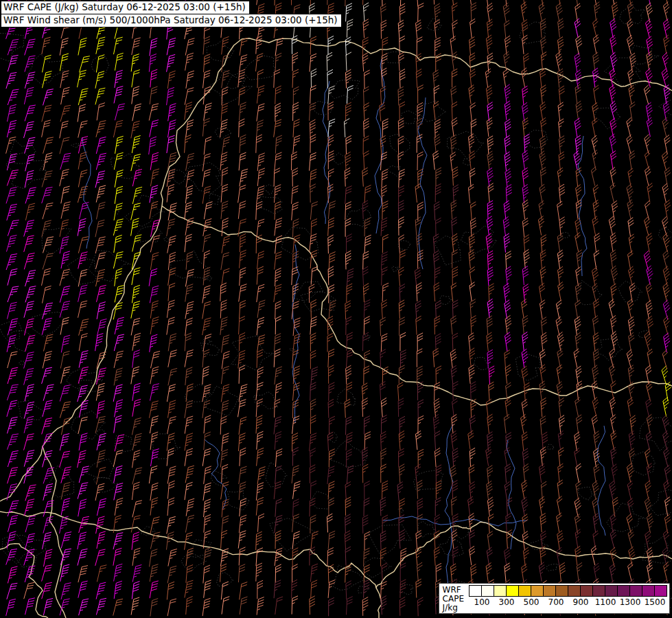 The image size is (672, 618). What do you see at coordinates (327, 152) in the screenshot?
I see `river` at bounding box center [327, 152].